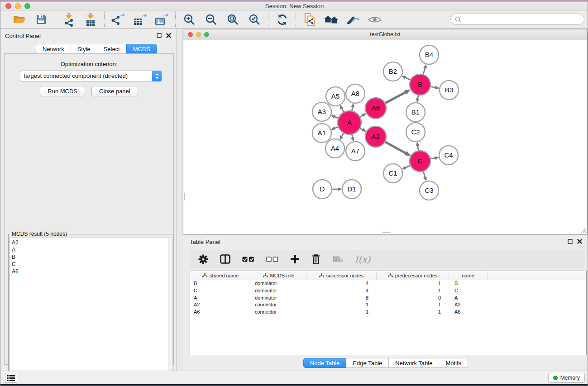 The height and width of the screenshot is (386, 588). What do you see at coordinates (375, 19) in the screenshot?
I see `show-all-eye-icon` at bounding box center [375, 19].